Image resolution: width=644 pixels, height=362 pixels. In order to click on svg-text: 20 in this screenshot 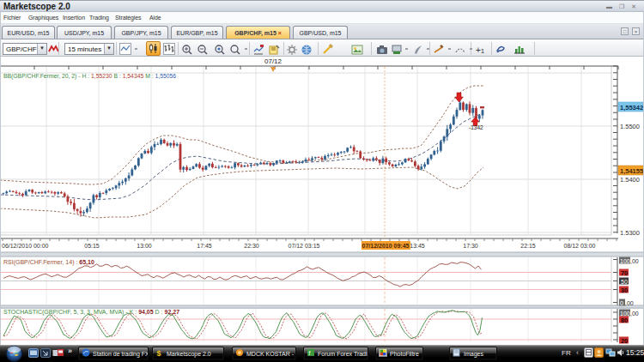, I will do `click(624, 341)`.